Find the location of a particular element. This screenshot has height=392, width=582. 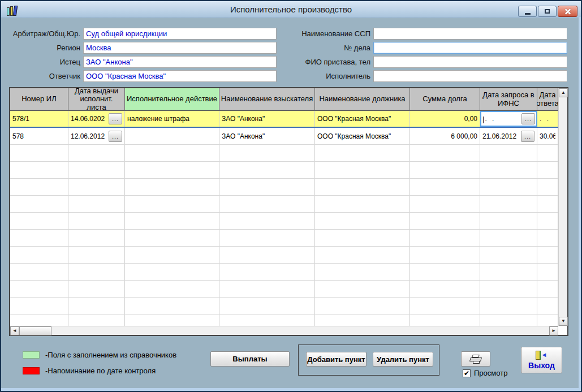

plaintiff-input: ЗАО "Анкона" is located at coordinates (180, 62).